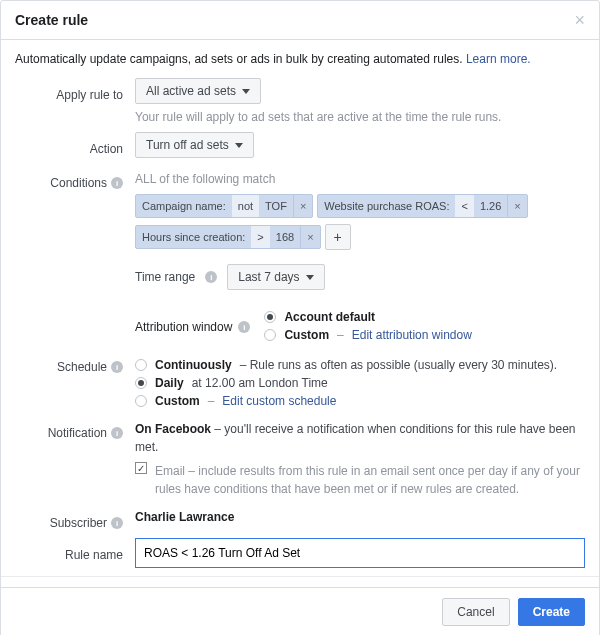 The image size is (600, 635). Describe the element at coordinates (173, 429) in the screenshot. I see `notification-fb-label: On Facebook` at that location.